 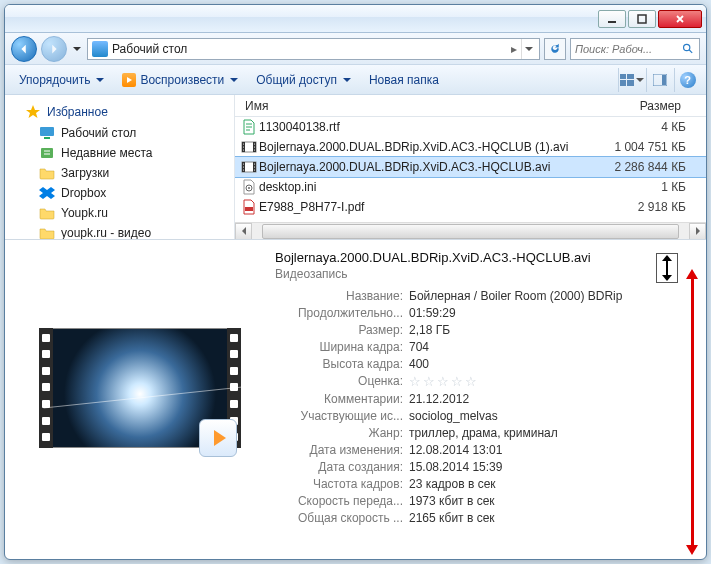 I want to click on property-value: 2165 кбит в сек, so click(x=452, y=518).